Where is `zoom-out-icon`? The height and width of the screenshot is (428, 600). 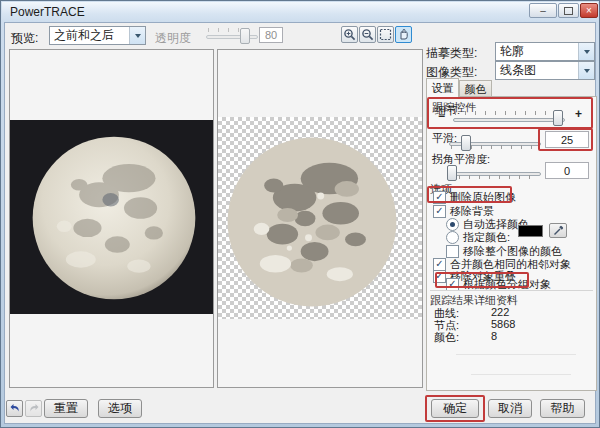 zoom-out-icon is located at coordinates (368, 34).